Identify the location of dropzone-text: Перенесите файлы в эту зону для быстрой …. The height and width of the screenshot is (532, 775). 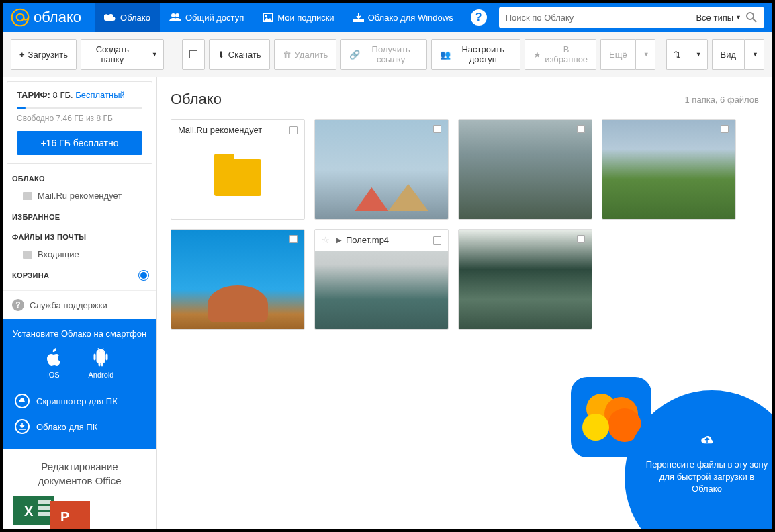
(706, 477).